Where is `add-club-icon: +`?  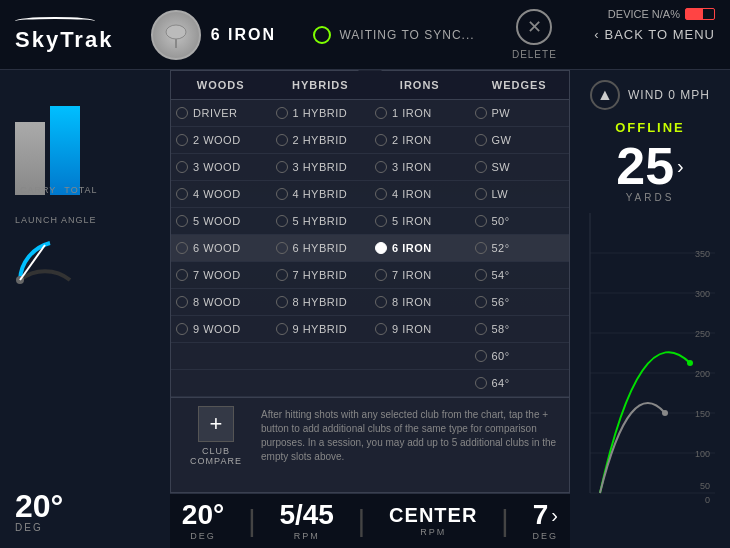 add-club-icon: + is located at coordinates (216, 424).